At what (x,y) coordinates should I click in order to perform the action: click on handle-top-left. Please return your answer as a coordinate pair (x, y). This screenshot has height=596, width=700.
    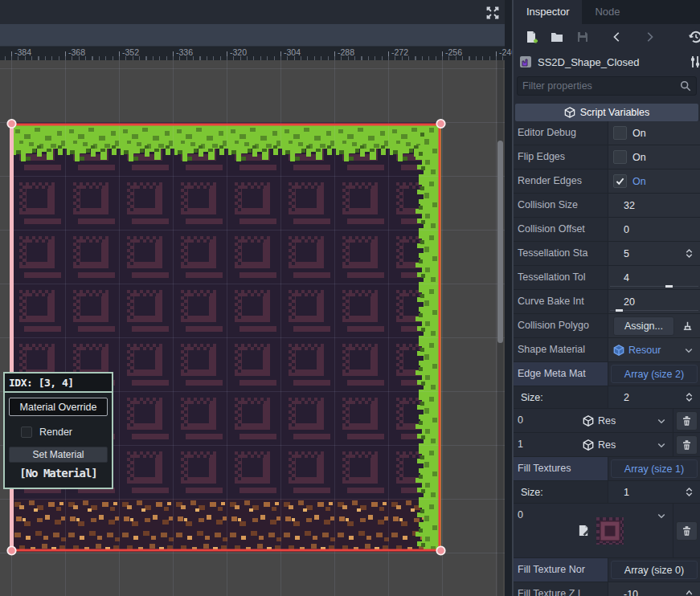
    Looking at the image, I should click on (11, 124).